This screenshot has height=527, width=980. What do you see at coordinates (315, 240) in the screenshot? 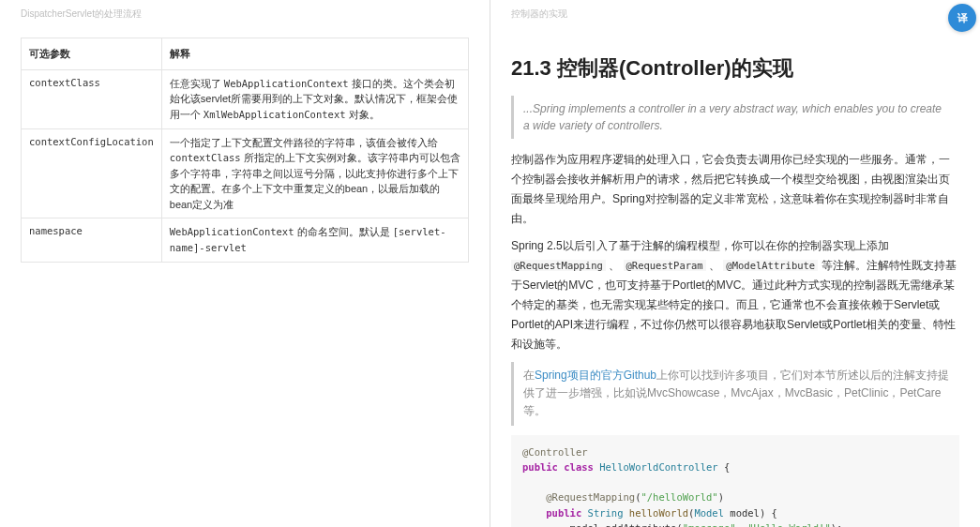
I see `param-desc-cell: WebApplicationContext 的命名空间。默认是 [servlet…` at bounding box center [315, 240].